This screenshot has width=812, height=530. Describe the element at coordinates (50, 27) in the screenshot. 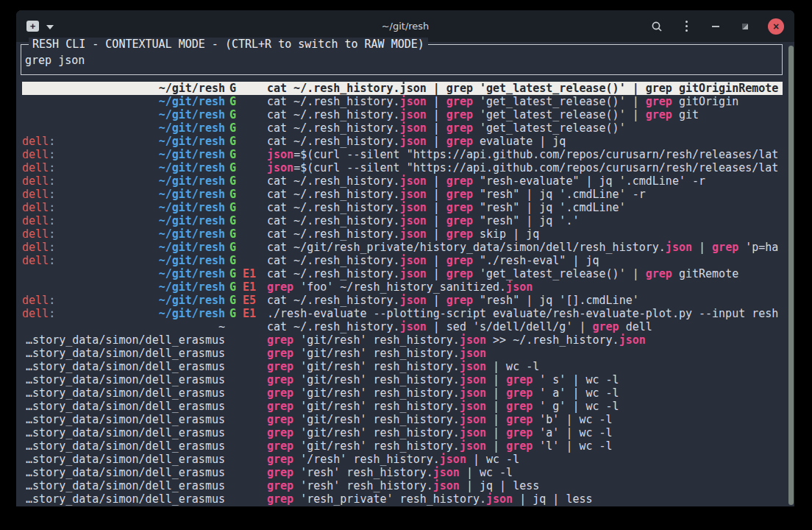

I see `chevron-down-icon` at that location.